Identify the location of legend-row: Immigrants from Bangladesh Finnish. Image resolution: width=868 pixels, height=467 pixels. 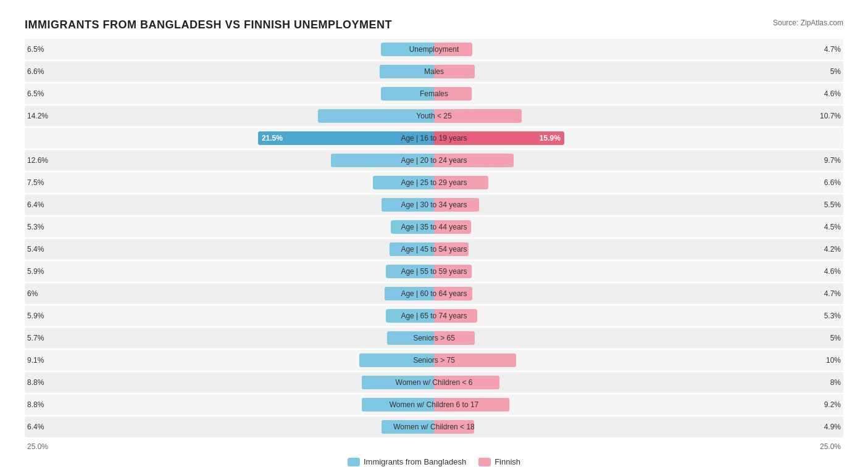
(434, 461).